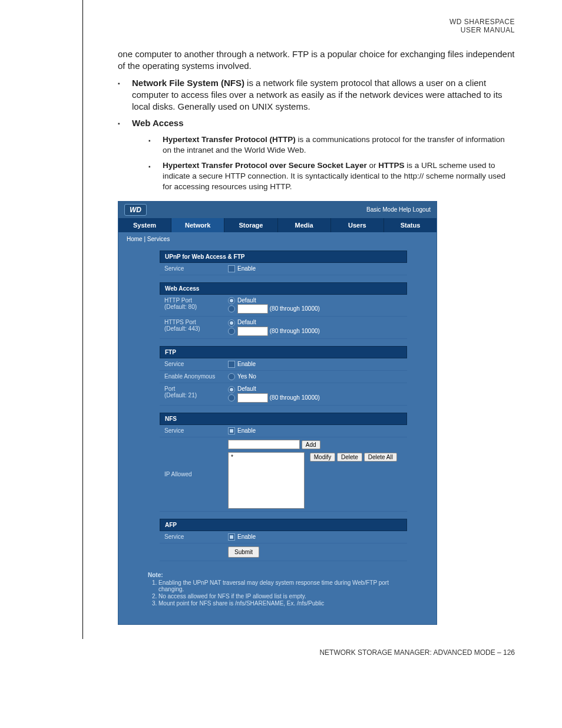 This screenshot has width=562, height=728. Describe the element at coordinates (198, 225) in the screenshot. I see `tab-network: Network` at that location.